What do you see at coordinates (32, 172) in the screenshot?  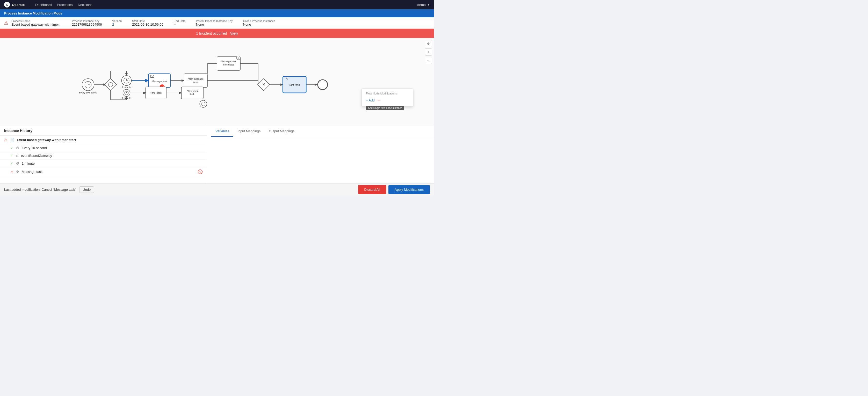 I see `history-item-label: Message task` at bounding box center [32, 172].